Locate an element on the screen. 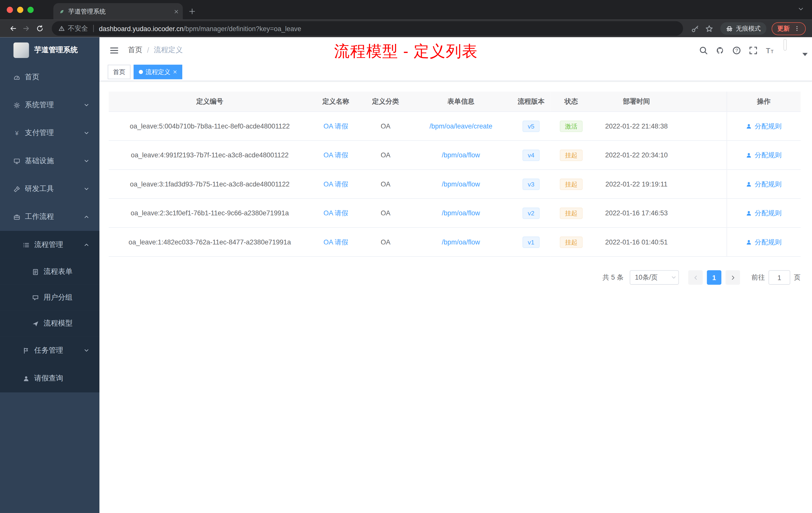 Image resolution: width=812 pixels, height=513 pixels. not-secure-warning-icon is located at coordinates (61, 28).